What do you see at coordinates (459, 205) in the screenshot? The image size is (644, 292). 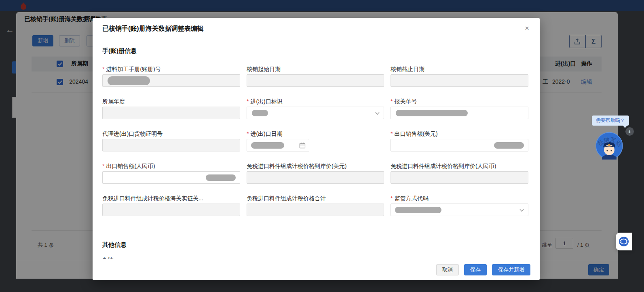 I see `field-supervision-mode-code: *监管方式代码` at bounding box center [459, 205].